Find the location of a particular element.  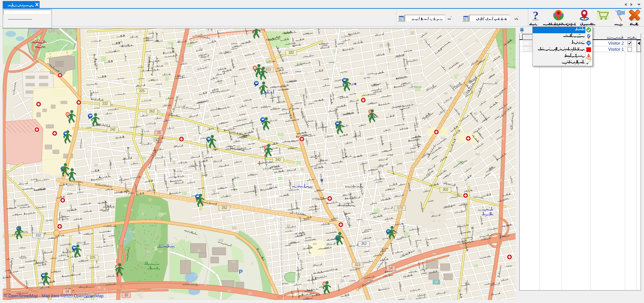

svg-text: P is located at coordinates (241, 272).